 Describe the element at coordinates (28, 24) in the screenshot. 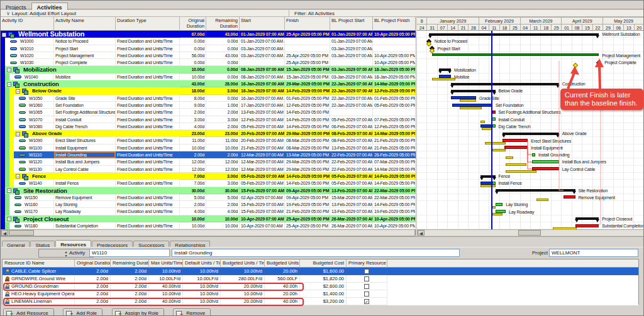

I see `column-header: Activity ID` at that location.